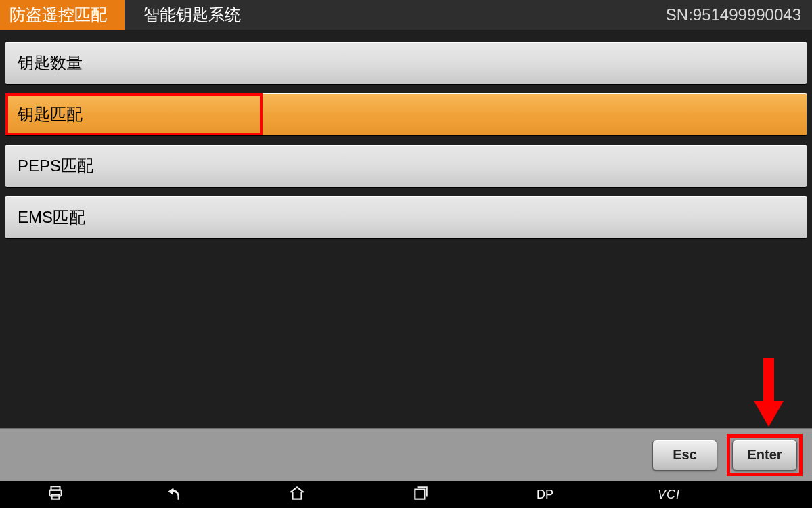 Image resolution: width=812 pixels, height=508 pixels. What do you see at coordinates (55, 494) in the screenshot?
I see `printer-icon` at bounding box center [55, 494].